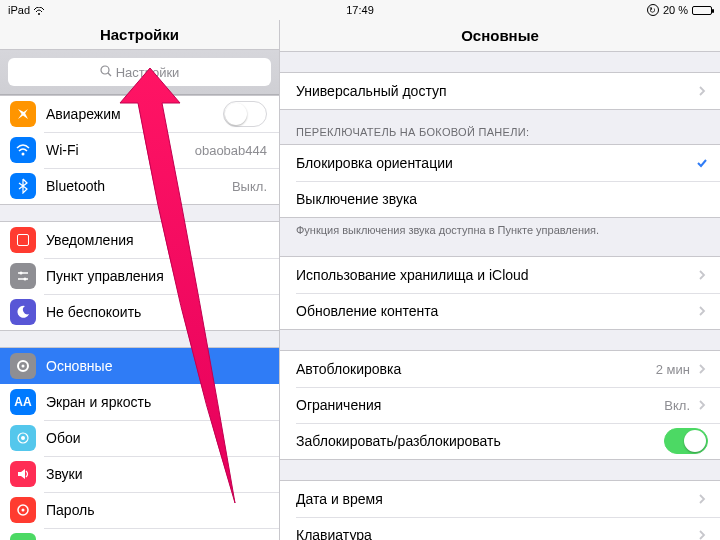 This screenshot has height=540, width=720. I want to click on search-icon, so click(106, 72).